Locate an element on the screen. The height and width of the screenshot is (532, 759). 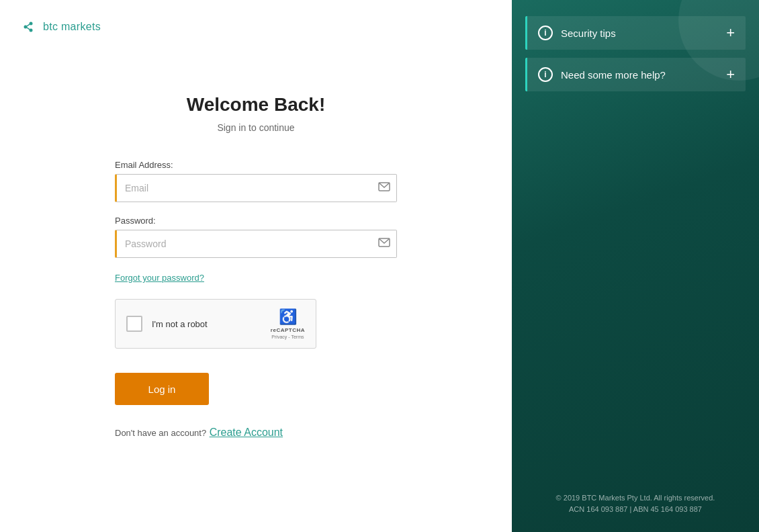
email-input is located at coordinates (256, 188).